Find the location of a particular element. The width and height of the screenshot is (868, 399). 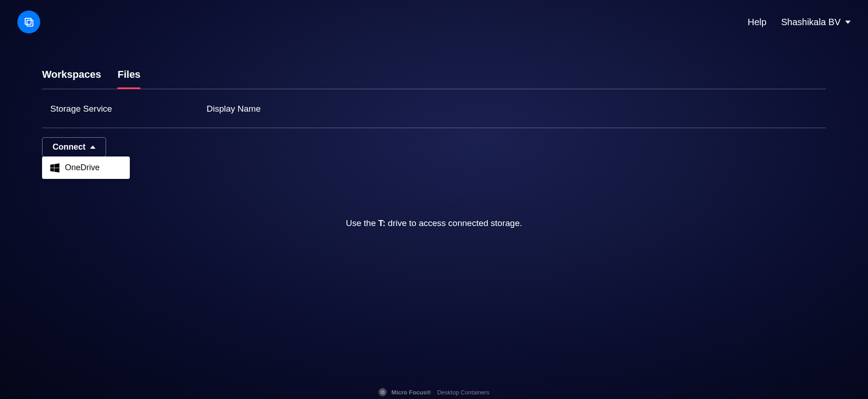

layers-icon is located at coordinates (29, 22).